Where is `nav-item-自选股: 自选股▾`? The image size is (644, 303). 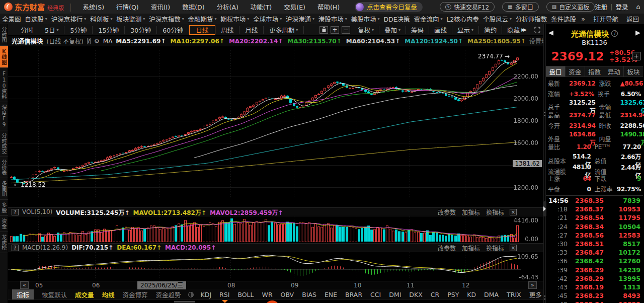 nav-item-自选股: 自选股▾ is located at coordinates (36, 19).